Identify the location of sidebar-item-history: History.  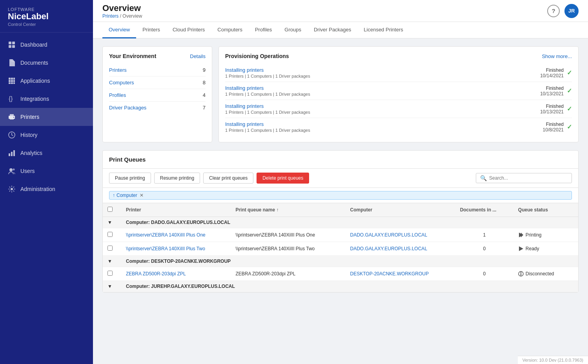
(46, 135).